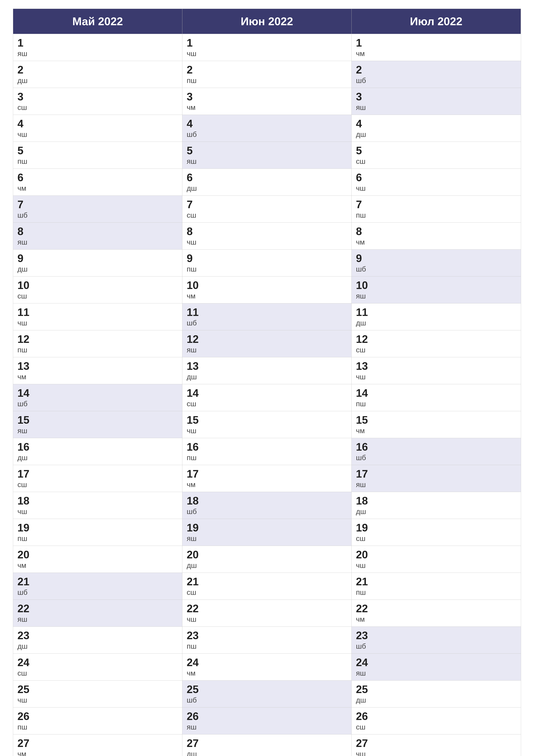 Image resolution: width=534 pixels, height=756 pixels. What do you see at coordinates (436, 21) in the screenshot?
I see `header-jul: Июл 2022` at bounding box center [436, 21].